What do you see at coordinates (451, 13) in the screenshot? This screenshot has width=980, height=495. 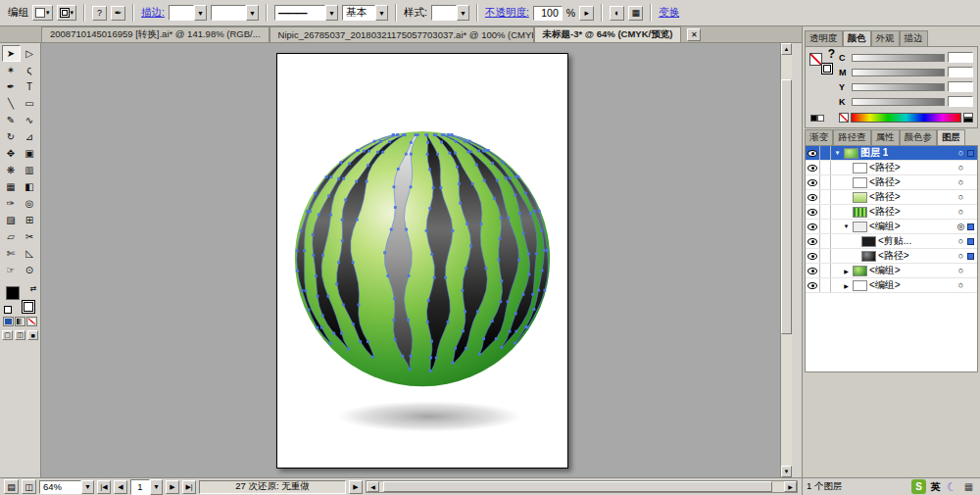 I see `style-combo: ▼` at bounding box center [451, 13].